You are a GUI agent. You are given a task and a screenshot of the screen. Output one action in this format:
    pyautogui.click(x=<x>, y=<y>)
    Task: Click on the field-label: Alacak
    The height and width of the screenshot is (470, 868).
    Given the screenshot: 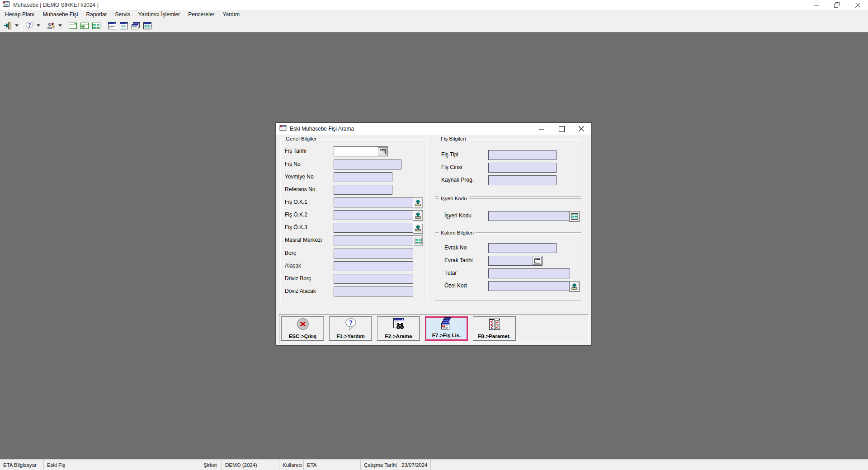 What is the action you would take?
    pyautogui.click(x=293, y=266)
    